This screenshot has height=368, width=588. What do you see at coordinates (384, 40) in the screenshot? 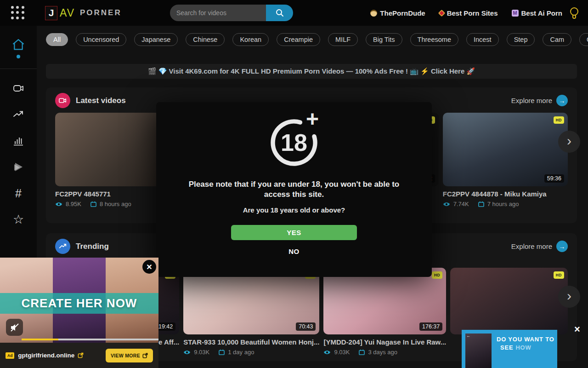
I see `chip-big-tits: Big Tits` at bounding box center [384, 40].